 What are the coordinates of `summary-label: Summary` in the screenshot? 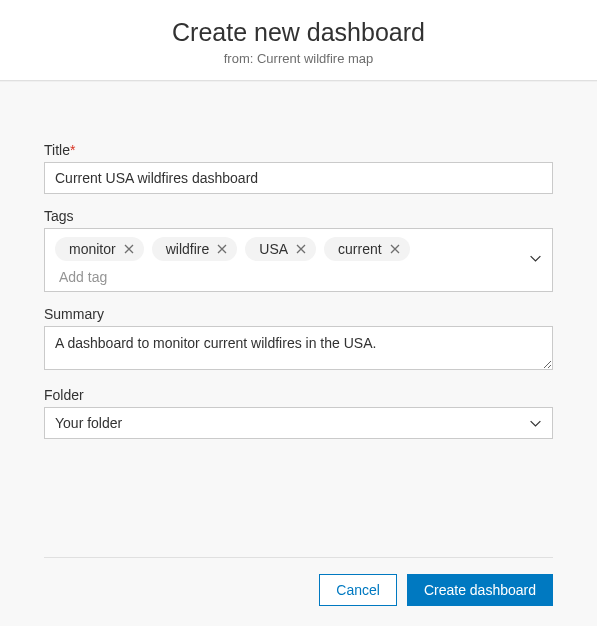 It's located at (298, 314).